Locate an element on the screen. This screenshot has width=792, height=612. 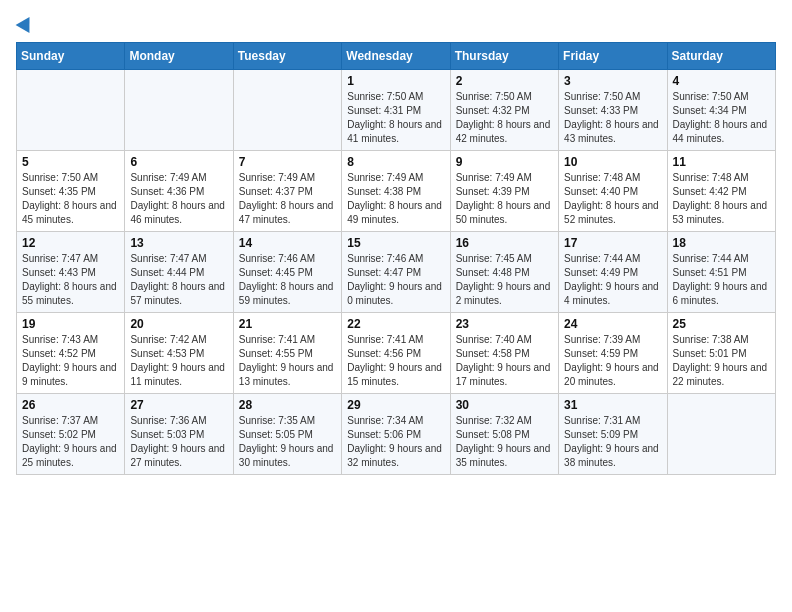
day-header-friday: Friday is located at coordinates (613, 56).